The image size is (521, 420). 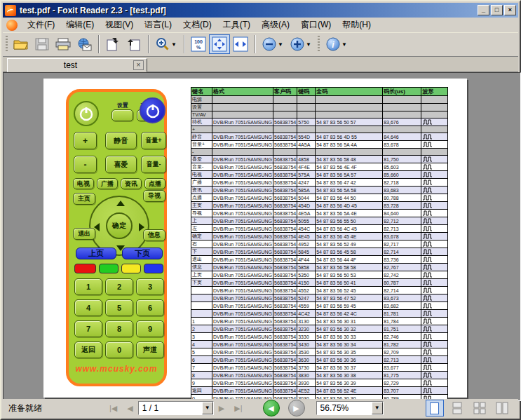 What do you see at coordinates (402, 175) in the screenshot?
I see `cell-code-length: 85,660` at bounding box center [402, 175].